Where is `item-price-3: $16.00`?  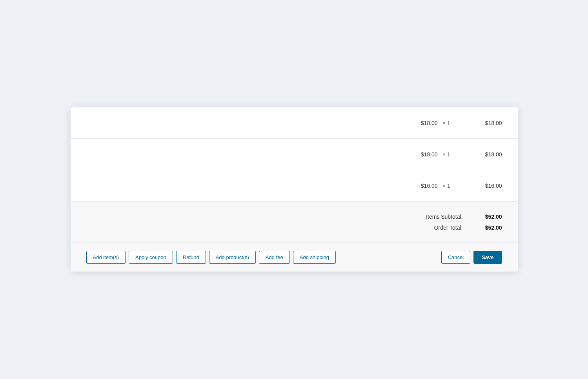 item-price-3: $16.00 is located at coordinates (422, 186).